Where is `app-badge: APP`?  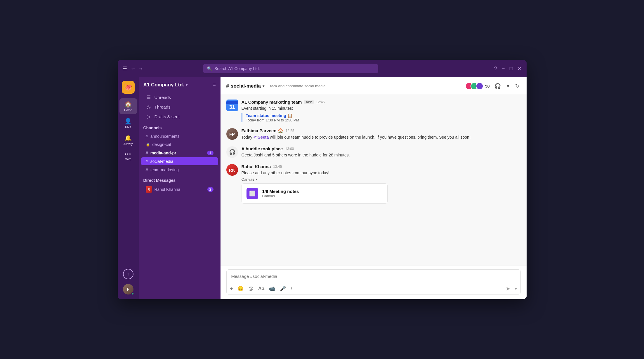 app-badge: APP is located at coordinates (309, 102).